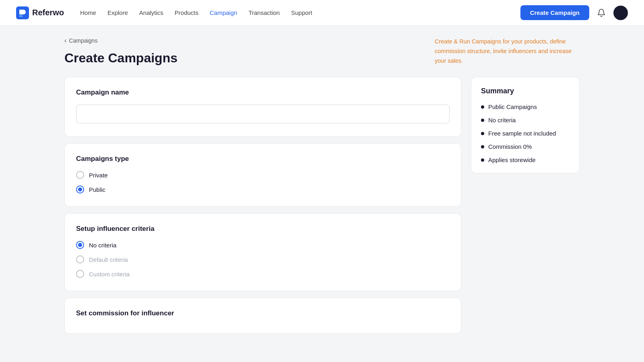  Describe the element at coordinates (263, 107) in the screenshot. I see `campaign-name-section: Campaign name` at that location.